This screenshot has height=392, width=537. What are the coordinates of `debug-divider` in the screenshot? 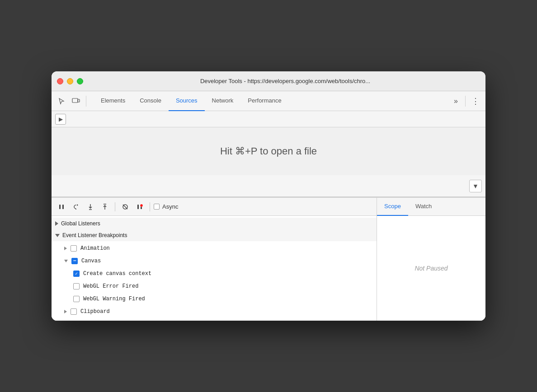 It's located at (115, 207).